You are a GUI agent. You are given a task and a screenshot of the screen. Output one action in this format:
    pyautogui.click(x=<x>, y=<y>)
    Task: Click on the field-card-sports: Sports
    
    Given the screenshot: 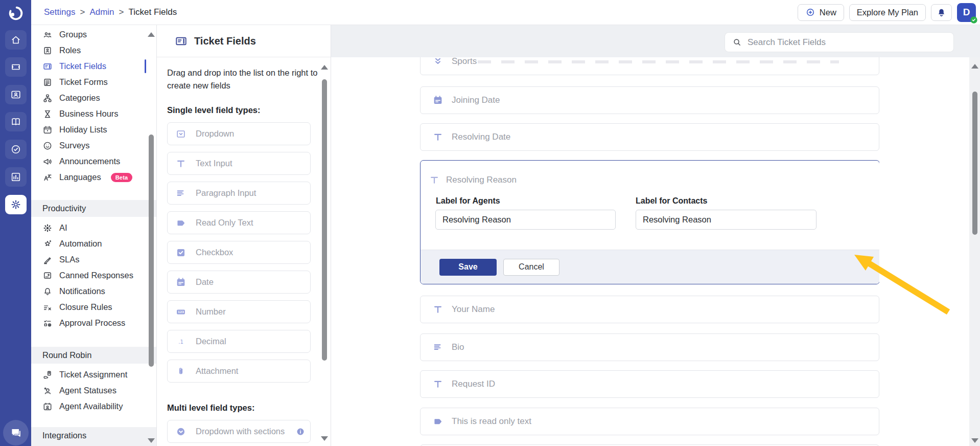 What is the action you would take?
    pyautogui.click(x=650, y=66)
    